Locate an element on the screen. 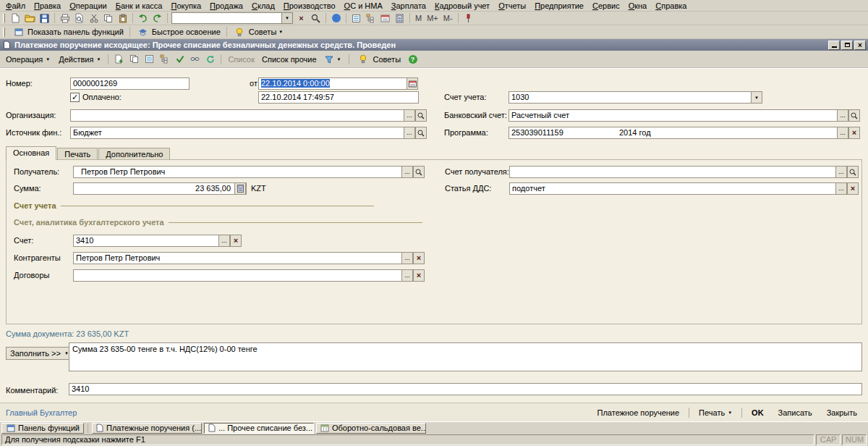 The width and height of the screenshot is (868, 446). dds-field: подотчет is located at coordinates (673, 188).